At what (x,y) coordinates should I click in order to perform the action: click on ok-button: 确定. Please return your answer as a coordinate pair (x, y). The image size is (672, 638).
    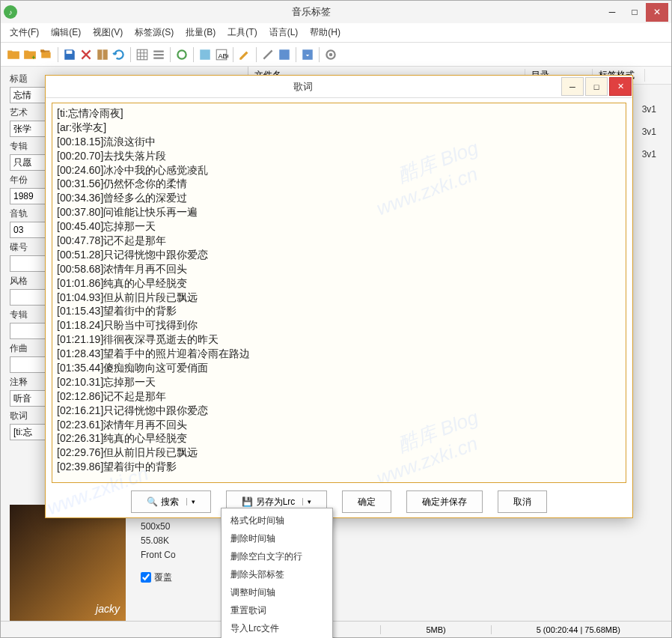
    Looking at the image, I should click on (367, 502).